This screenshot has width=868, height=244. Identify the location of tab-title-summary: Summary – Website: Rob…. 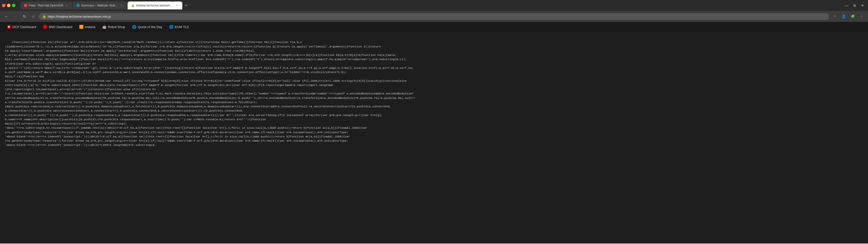
(100, 5).